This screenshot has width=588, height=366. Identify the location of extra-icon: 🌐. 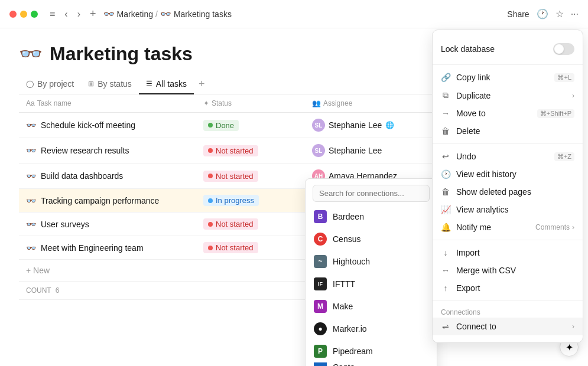
(390, 125).